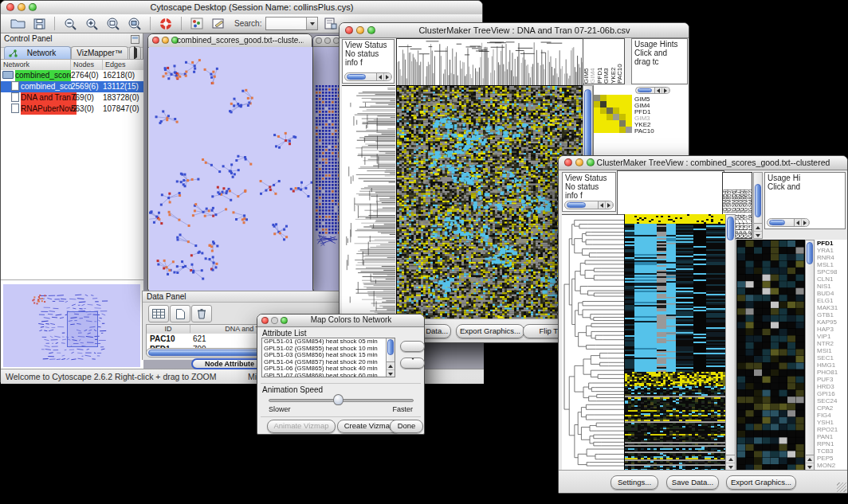 The image size is (848, 504). What do you see at coordinates (202, 314) in the screenshot?
I see `delete-attribute-trash-icon` at bounding box center [202, 314].